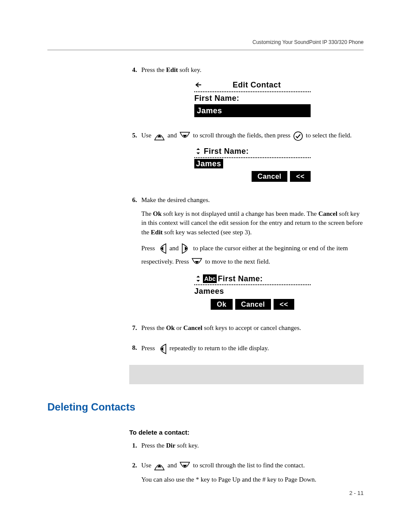 This screenshot has width=411, height=532. What do you see at coordinates (357, 494) in the screenshot?
I see `page-number: 2 - 11` at bounding box center [357, 494].